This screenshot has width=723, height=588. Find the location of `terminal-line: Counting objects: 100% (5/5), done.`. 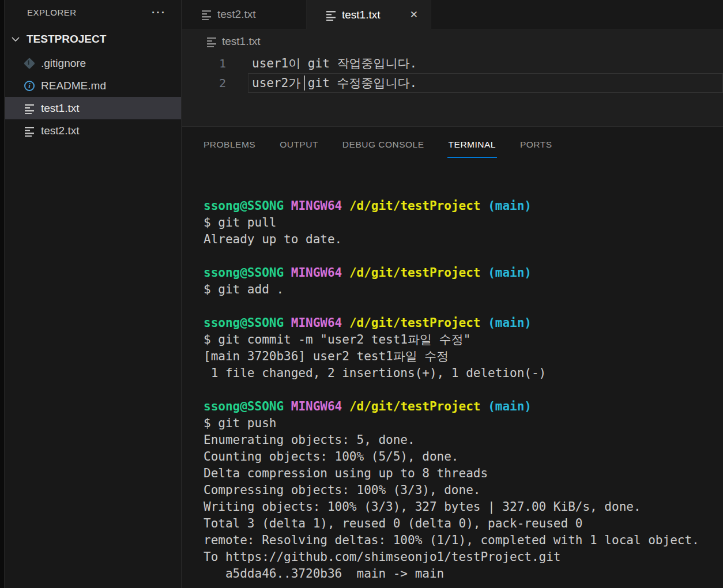

terminal-line: Counting objects: 100% (5/5), done. is located at coordinates (464, 457).